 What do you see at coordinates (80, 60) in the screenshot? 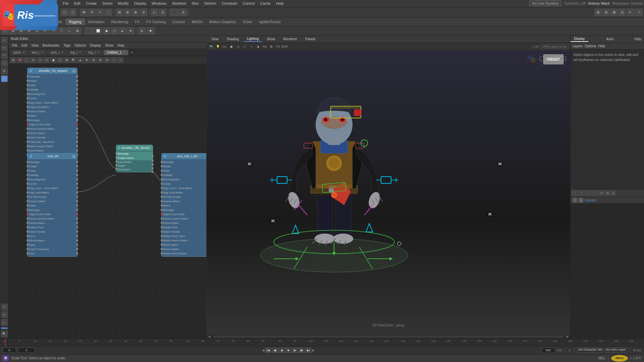
I see `ne-tb-opt5: ▲` at bounding box center [80, 60].